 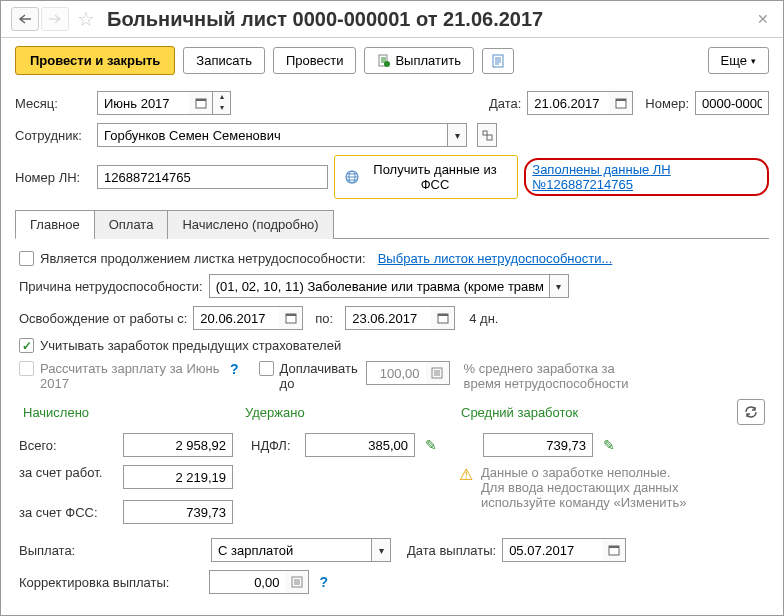 What do you see at coordinates (466, 488) in the screenshot?
I see `warning-icon: ⚠` at bounding box center [466, 488].